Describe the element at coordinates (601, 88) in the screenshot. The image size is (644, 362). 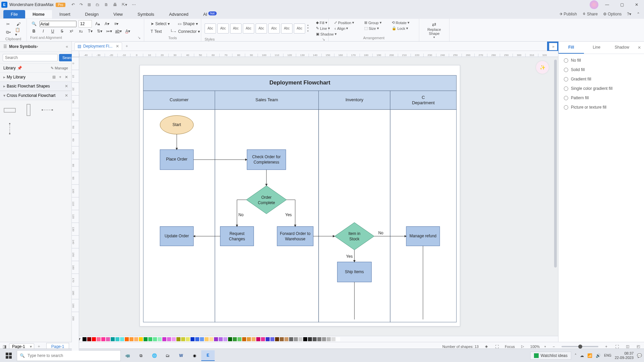
I see `fill-option: Single color gradient fill` at that location.